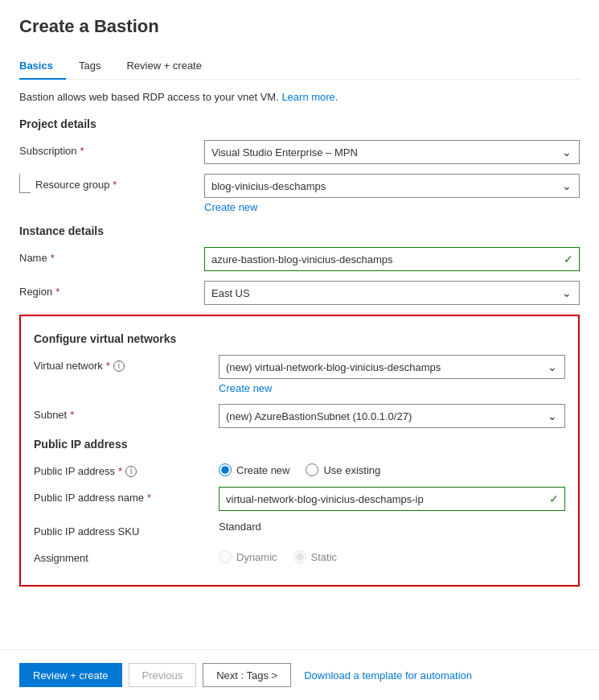  Describe the element at coordinates (71, 675) in the screenshot. I see `review-create-button: Review + create` at that location.